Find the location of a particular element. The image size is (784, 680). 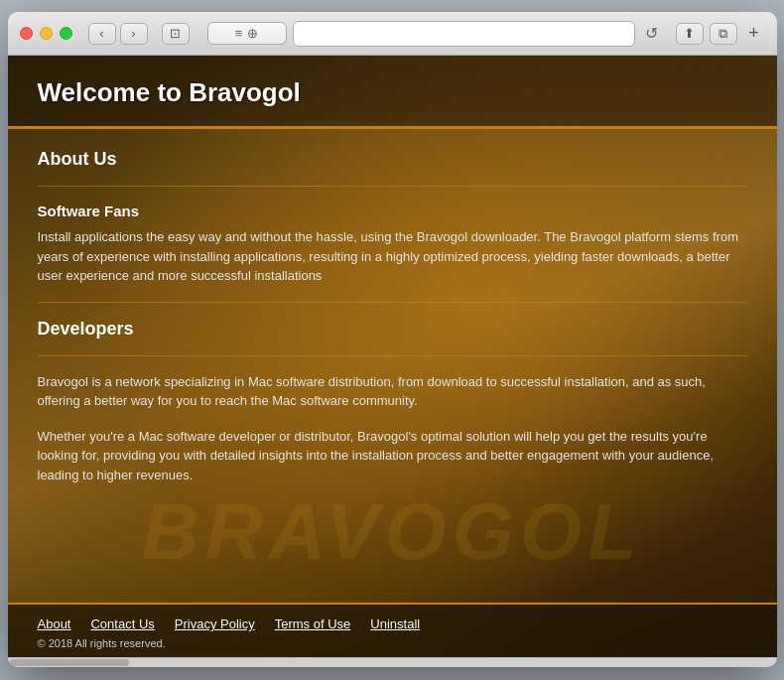

tabs-button: ⧉ is located at coordinates (723, 34).